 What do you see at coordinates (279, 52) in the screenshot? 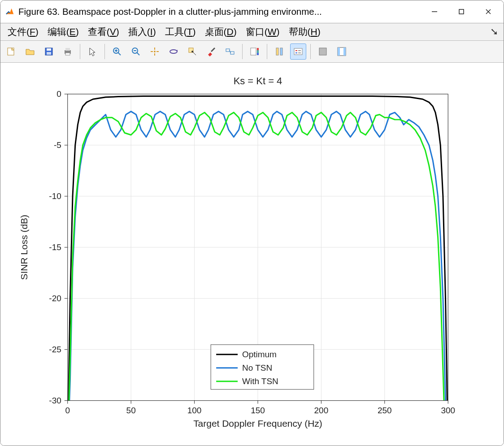
I see `insert-colorbar-icon` at bounding box center [279, 52].